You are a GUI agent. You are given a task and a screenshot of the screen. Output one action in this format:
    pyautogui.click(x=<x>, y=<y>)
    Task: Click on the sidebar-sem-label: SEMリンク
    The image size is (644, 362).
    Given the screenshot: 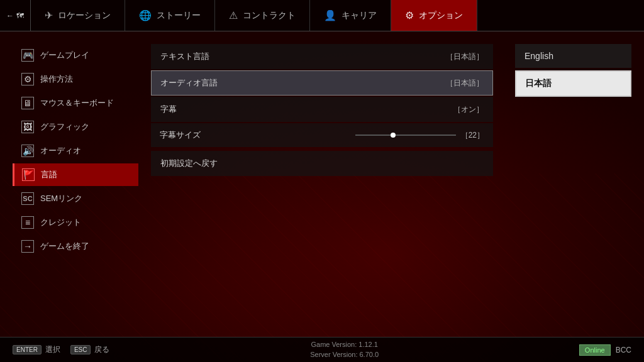 What is the action you would take?
    pyautogui.click(x=62, y=199)
    